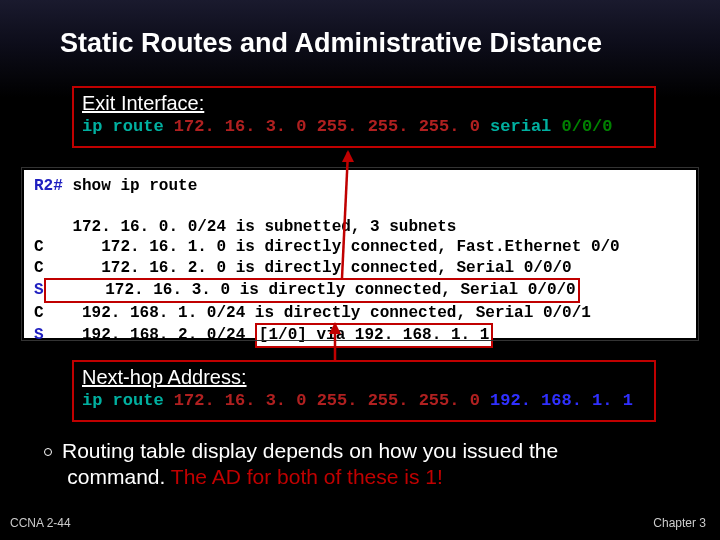  I want to click on cmd-nexthop-addr: 192. 168. 1. 1, so click(562, 400).